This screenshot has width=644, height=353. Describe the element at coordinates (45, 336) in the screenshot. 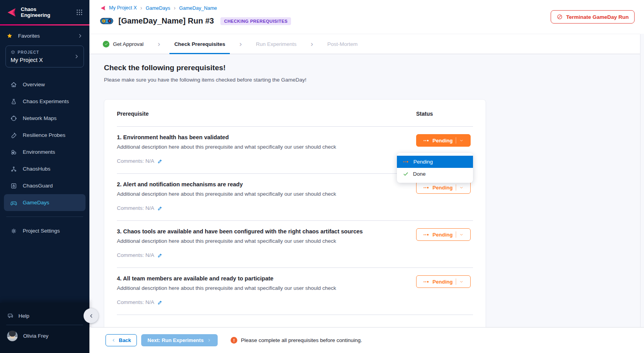

I see `user-menu: Olivia Frey` at that location.